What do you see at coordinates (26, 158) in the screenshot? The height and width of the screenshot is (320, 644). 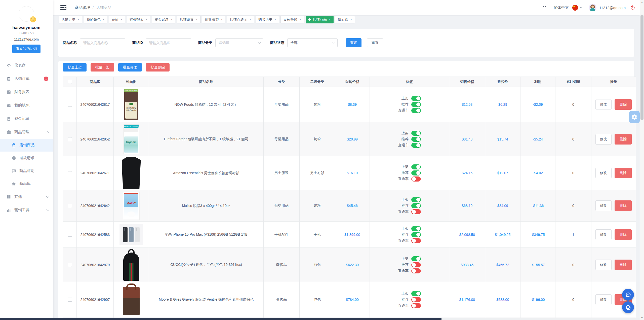 I see `sidebar-item-退款请求: 退款请求` at bounding box center [26, 158].